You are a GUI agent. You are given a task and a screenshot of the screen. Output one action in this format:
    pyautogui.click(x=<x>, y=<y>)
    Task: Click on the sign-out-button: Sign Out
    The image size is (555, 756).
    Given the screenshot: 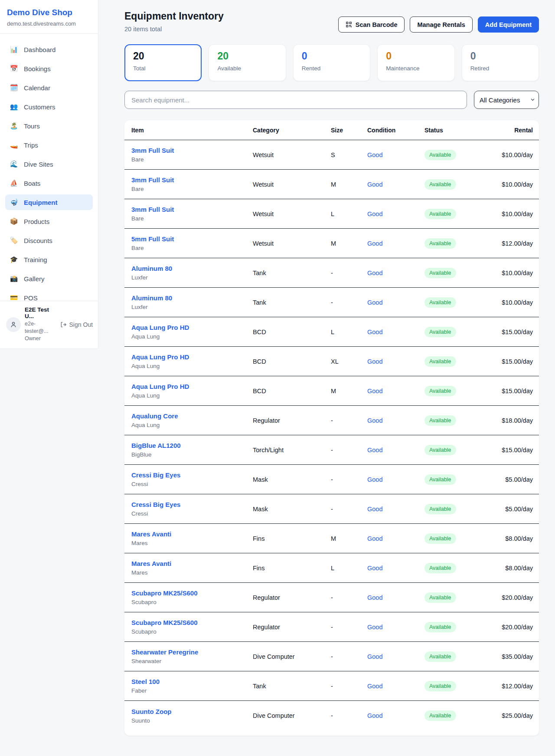 What is the action you would take?
    pyautogui.click(x=76, y=325)
    